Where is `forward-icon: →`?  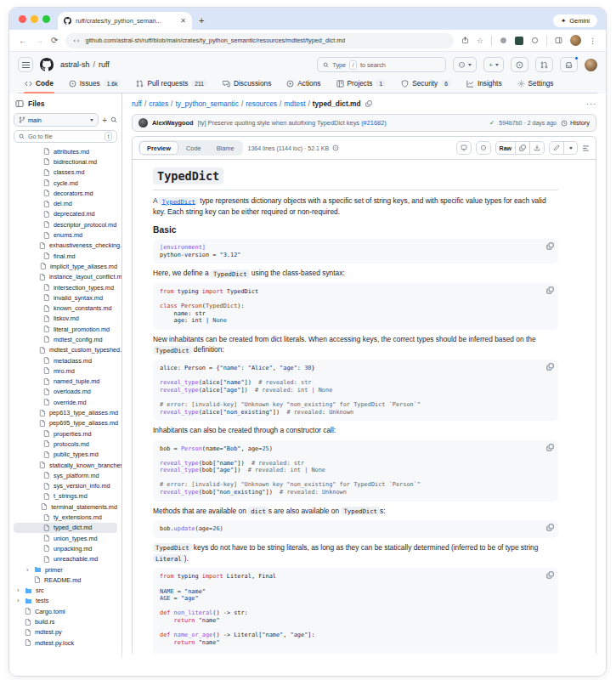 forward-icon: → is located at coordinates (39, 41).